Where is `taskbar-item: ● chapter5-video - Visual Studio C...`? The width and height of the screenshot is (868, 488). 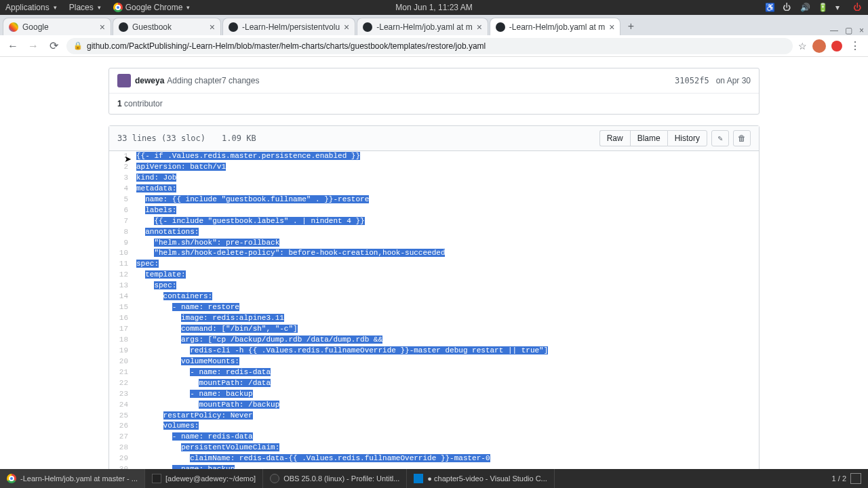
taskbar-item: ● chapter5-video - Visual Studio C... is located at coordinates (480, 479).